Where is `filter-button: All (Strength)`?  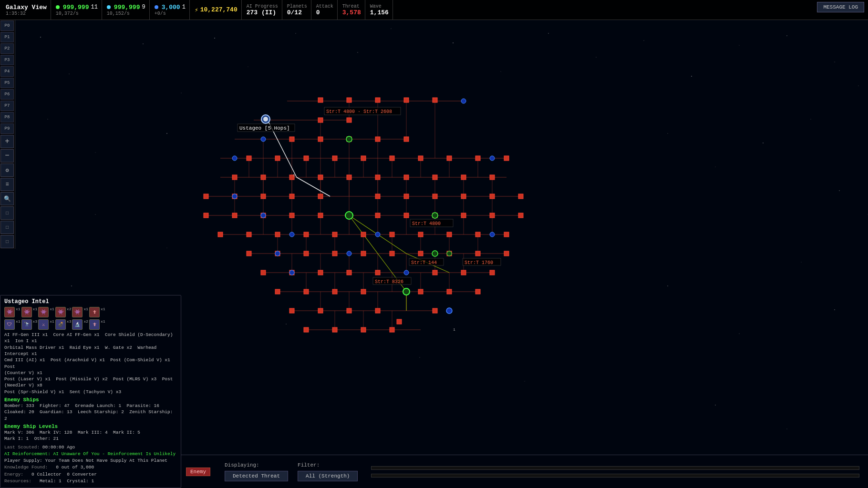 filter-button: All (Strength) is located at coordinates (328, 476).